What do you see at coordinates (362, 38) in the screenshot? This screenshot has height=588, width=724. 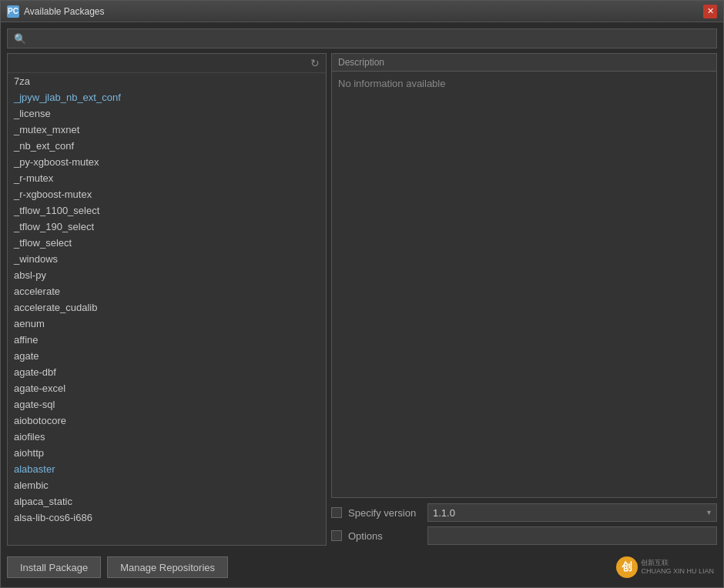 I see `search-input` at bounding box center [362, 38].